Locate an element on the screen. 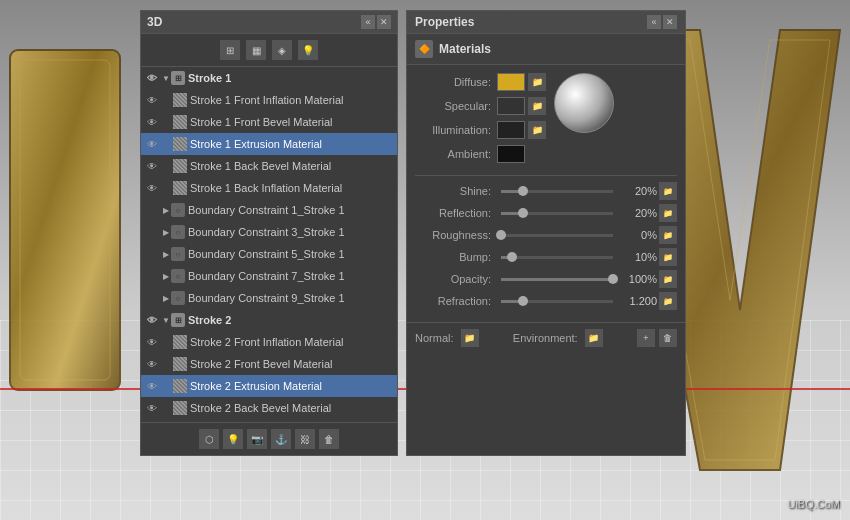 Image resolution: width=850 pixels, height=520 pixels. ambient-row: Ambient: is located at coordinates (480, 154).